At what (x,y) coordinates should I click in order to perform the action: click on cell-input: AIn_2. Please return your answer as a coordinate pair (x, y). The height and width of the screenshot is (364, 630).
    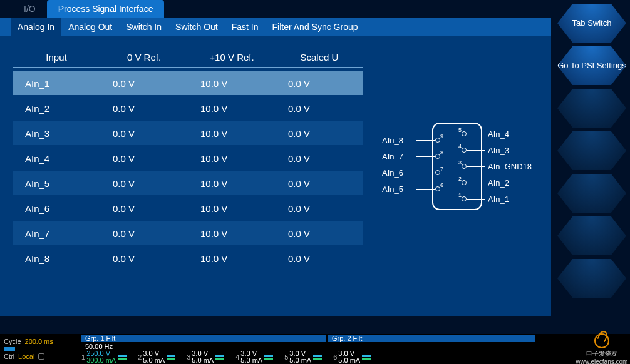
    Looking at the image, I should click on (56, 109).